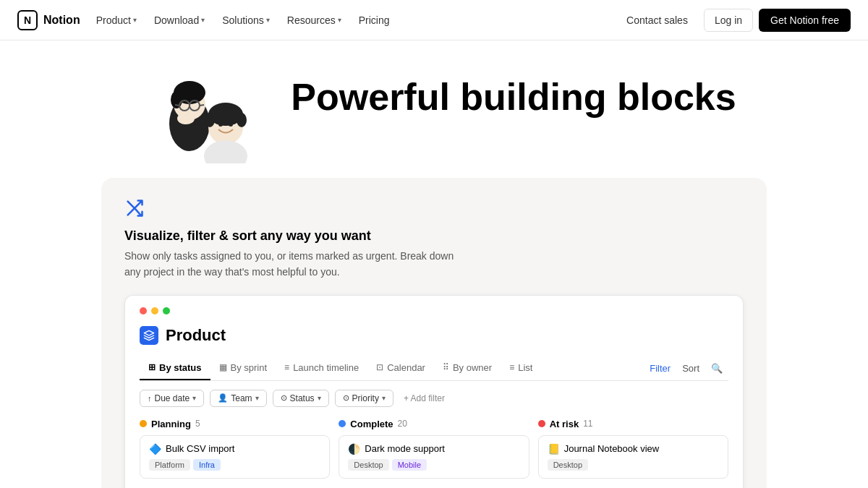 This screenshot has width=868, height=488. What do you see at coordinates (234, 451) in the screenshot?
I see `kanban-col-planning: Planning 5 🔷 Bulk CSV import Platform In…` at bounding box center [234, 451].